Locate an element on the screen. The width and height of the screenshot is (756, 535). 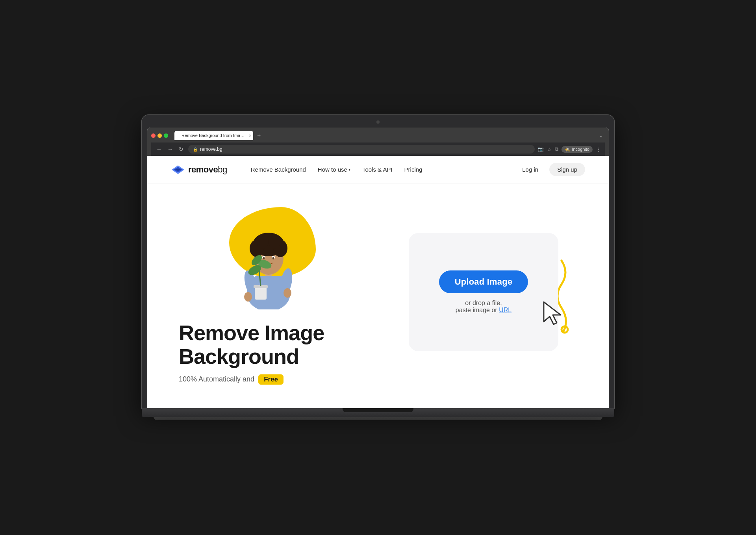
minimize-button is located at coordinates (160, 135).